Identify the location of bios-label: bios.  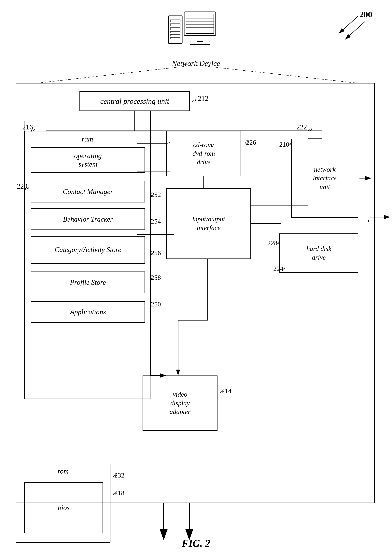
(64, 508).